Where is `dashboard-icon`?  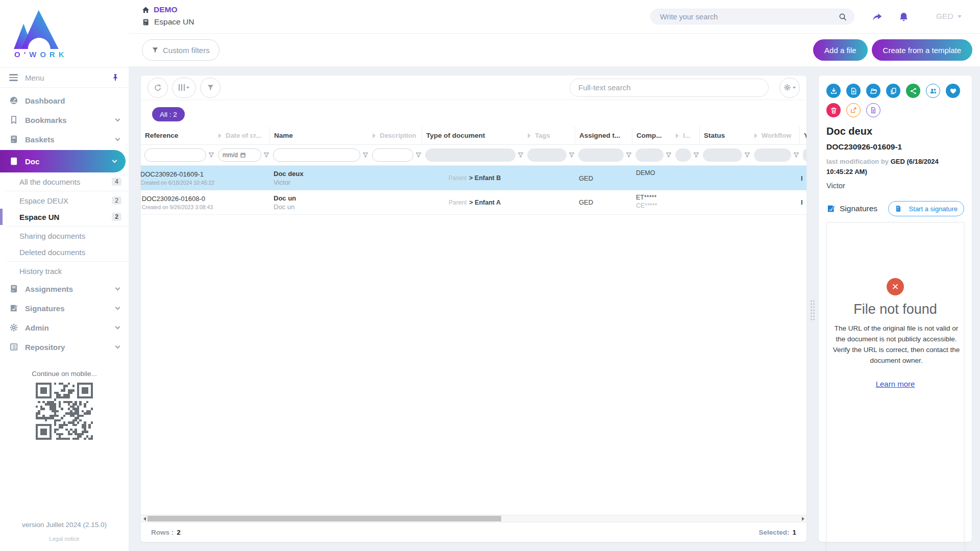
dashboard-icon is located at coordinates (14, 101).